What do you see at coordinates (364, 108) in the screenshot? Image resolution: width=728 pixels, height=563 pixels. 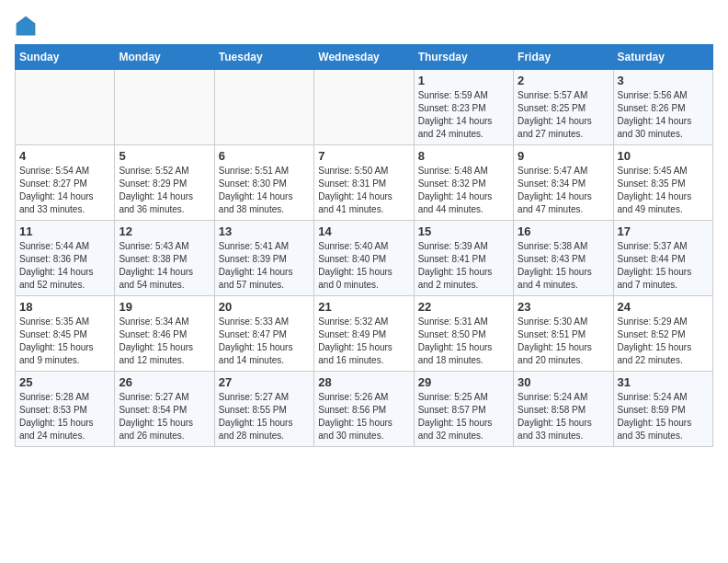 I see `week-row-1: 1Sunrise: 5:59 AM Sunset: 8:23 PM Daylig…` at bounding box center [364, 108].